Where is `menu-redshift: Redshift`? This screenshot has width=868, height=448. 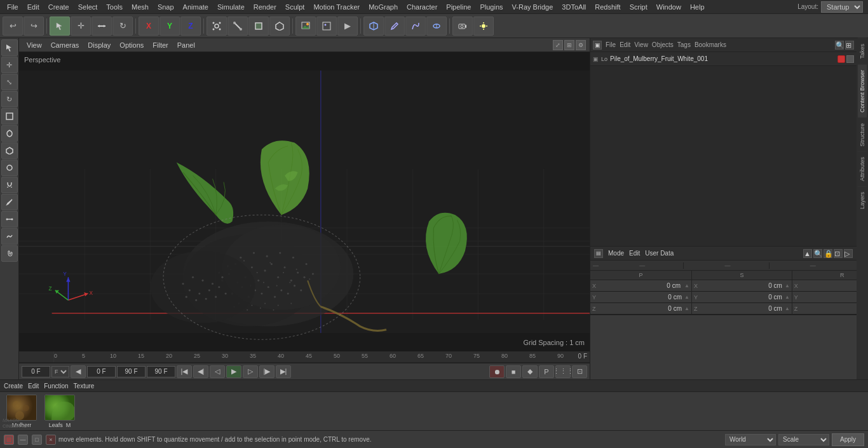 menu-redshift: Redshift is located at coordinates (607, 7).